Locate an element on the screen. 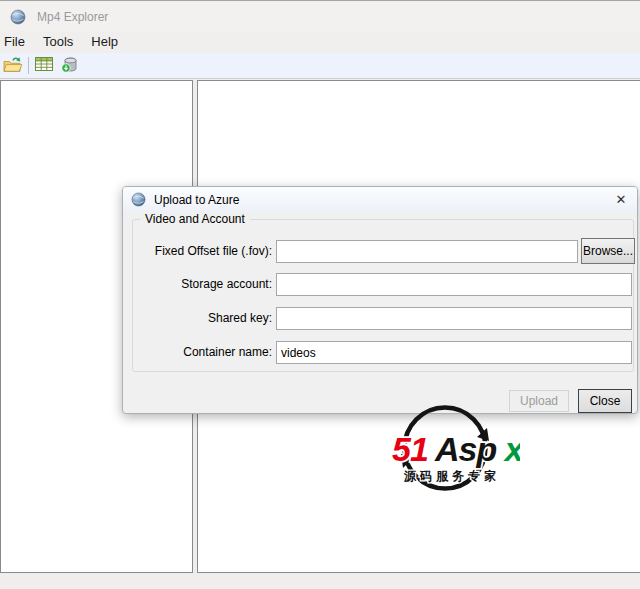  browse-button: Browse... is located at coordinates (608, 251).